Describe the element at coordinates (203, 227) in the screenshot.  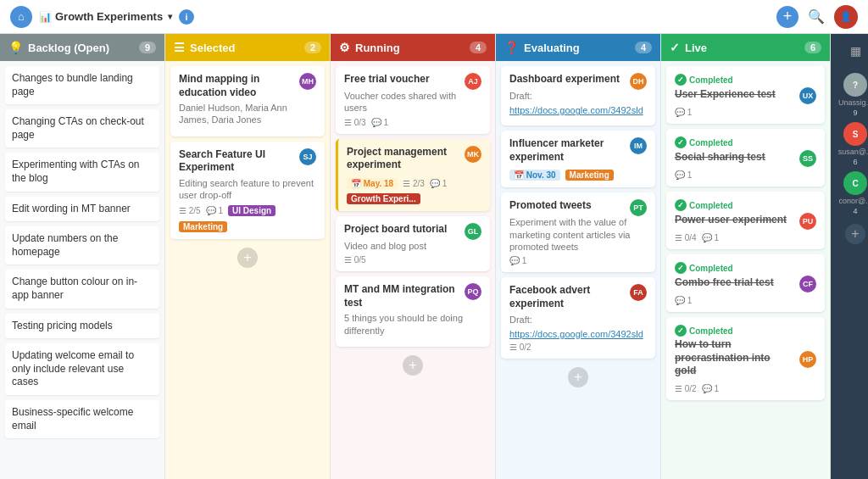
I see `tag-marketing: Marketing` at that location.